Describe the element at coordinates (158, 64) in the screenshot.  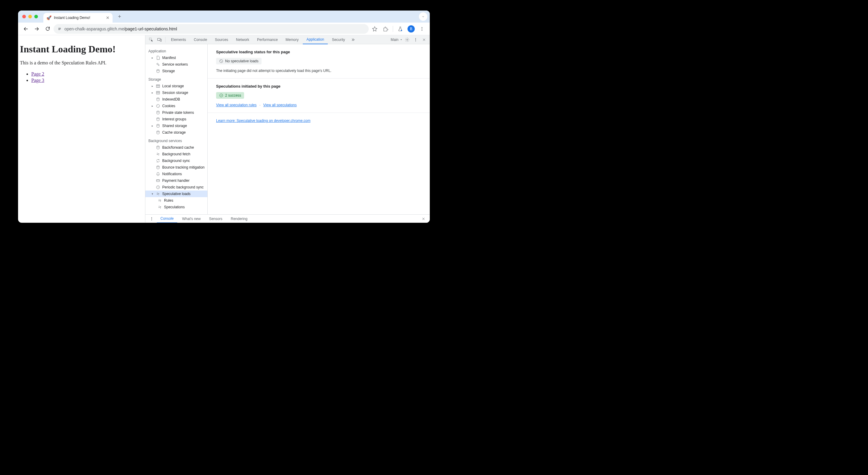
I see `gears-icon` at that location.